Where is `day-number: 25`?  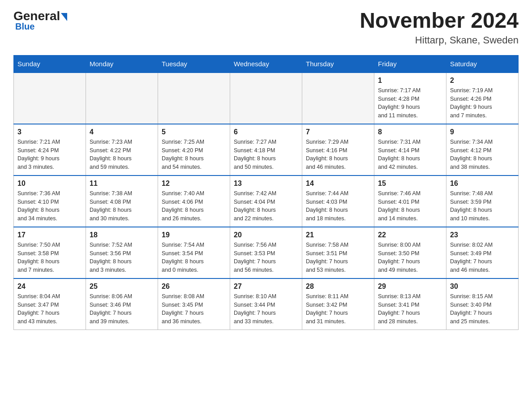 day-number: 25 is located at coordinates (122, 287).